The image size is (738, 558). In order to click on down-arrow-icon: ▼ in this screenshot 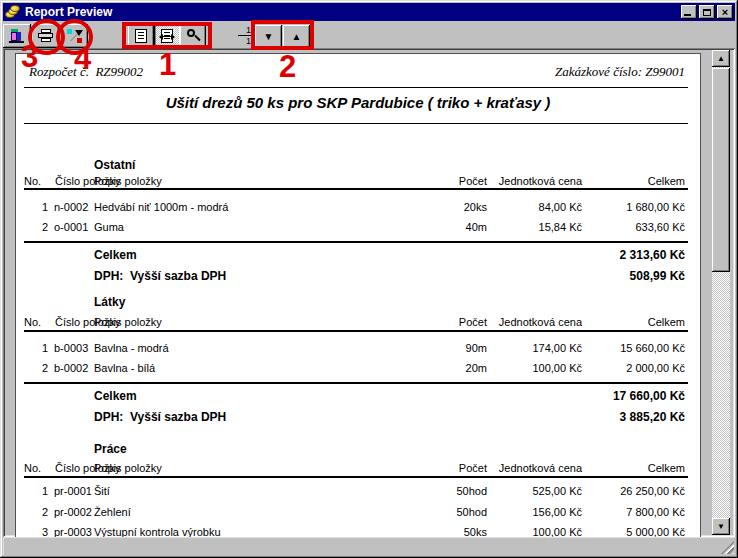, I will do `click(721, 527)`.